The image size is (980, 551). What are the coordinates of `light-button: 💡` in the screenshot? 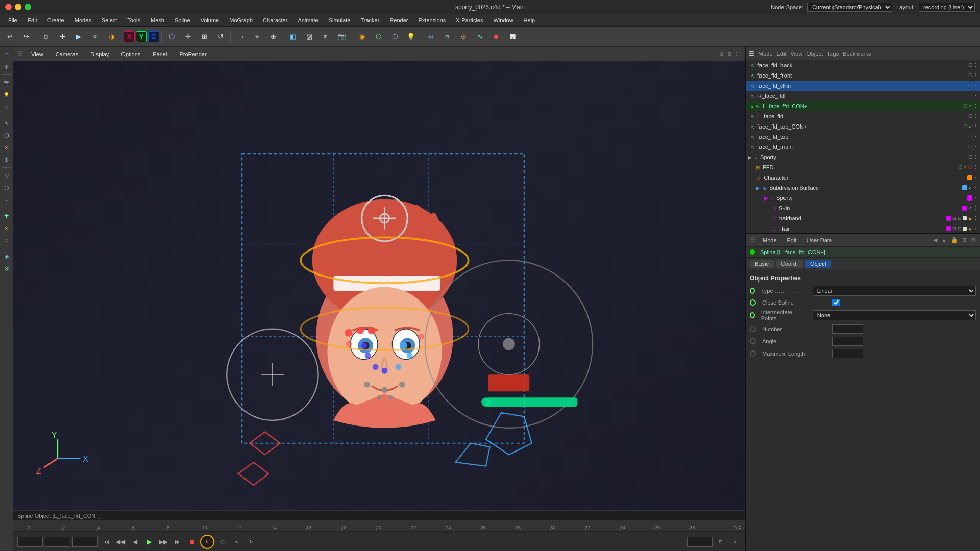 It's located at (411, 37).